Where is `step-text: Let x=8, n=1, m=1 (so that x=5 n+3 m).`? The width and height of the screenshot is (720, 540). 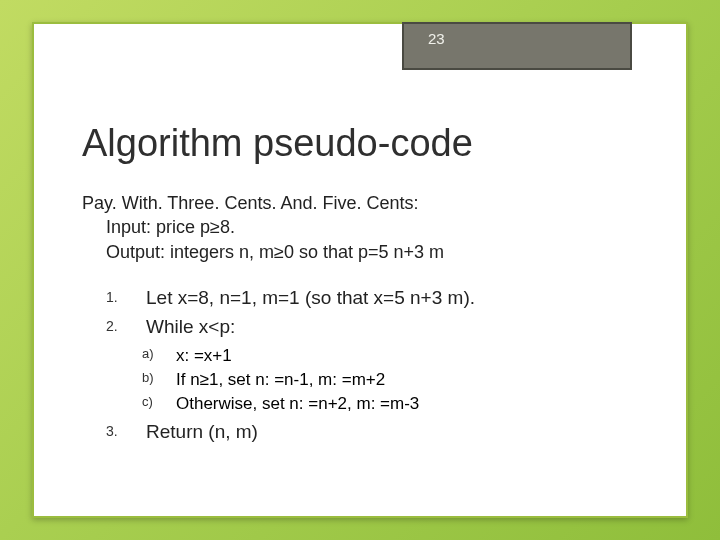 step-text: Let x=8, n=1, m=1 (so that x=5 n+3 m). is located at coordinates (310, 298).